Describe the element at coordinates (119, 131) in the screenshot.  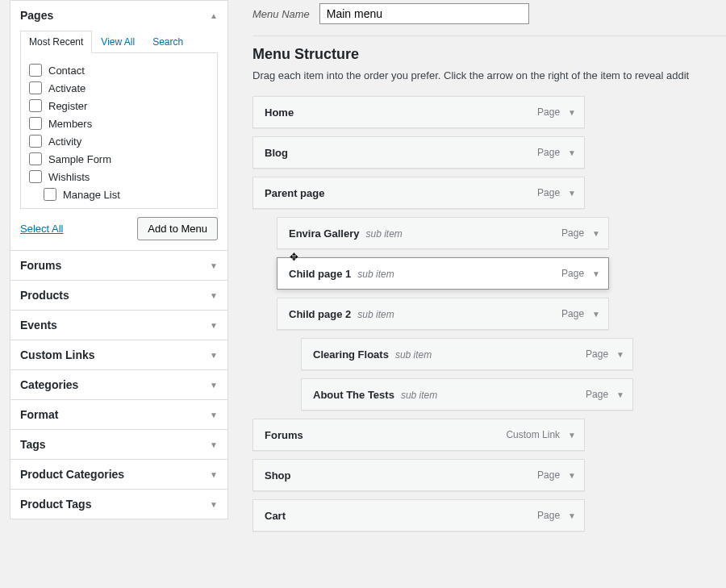
I see `pages-list: ContactActivateRegisterMembersActivitySa…` at that location.